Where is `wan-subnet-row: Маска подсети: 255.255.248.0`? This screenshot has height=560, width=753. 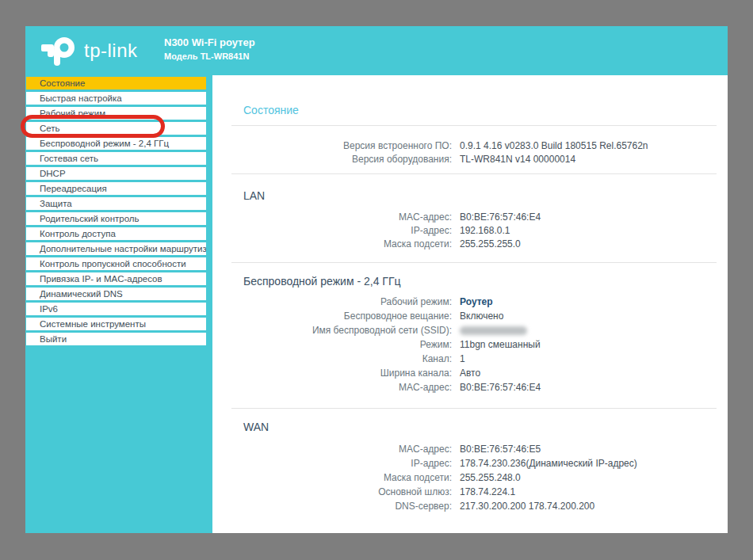 wan-subnet-row: Маска подсети: 255.255.248.0 is located at coordinates (470, 478).